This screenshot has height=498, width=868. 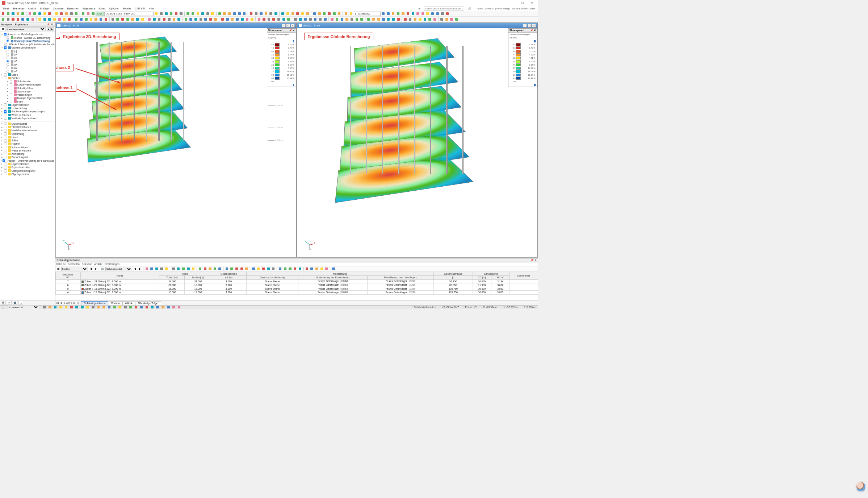 I want to click on tb1-btn-b30, so click(x=314, y=14).